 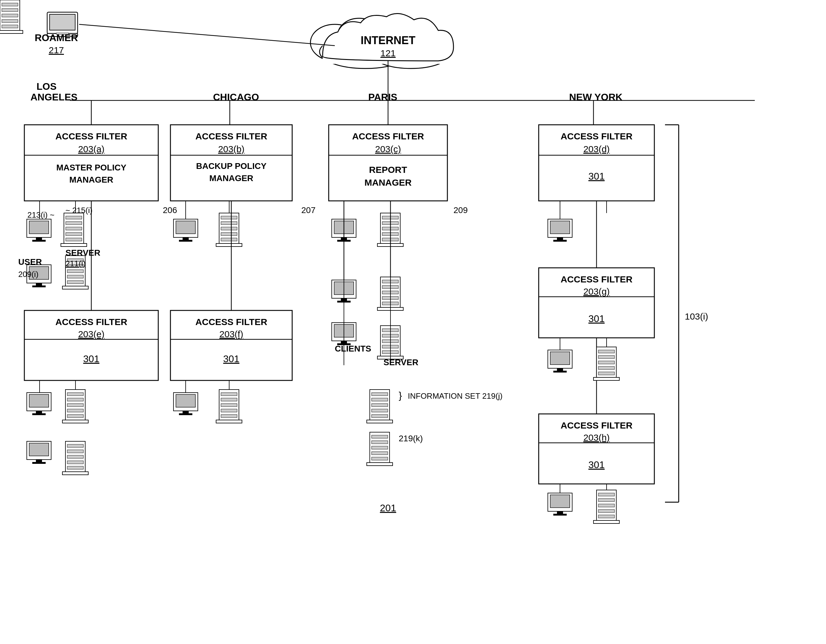 I want to click on paris-af-ref: 203(c), so click(x=388, y=149).